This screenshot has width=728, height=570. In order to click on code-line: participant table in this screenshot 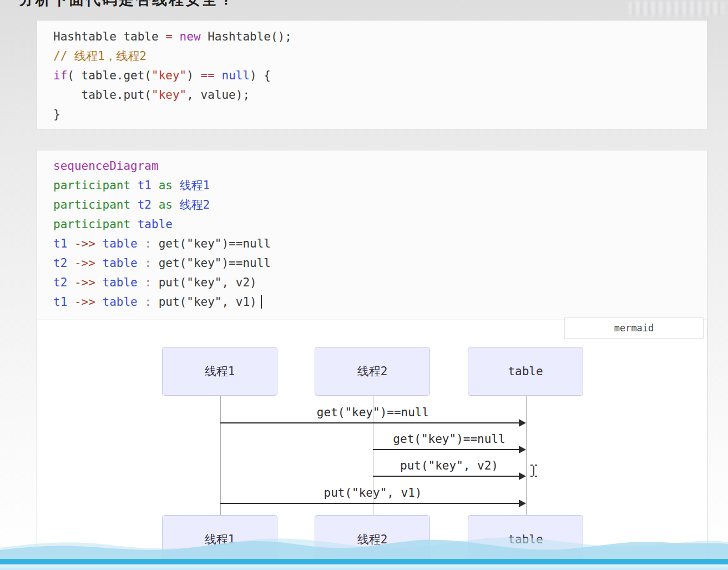, I will do `click(380, 224)`.